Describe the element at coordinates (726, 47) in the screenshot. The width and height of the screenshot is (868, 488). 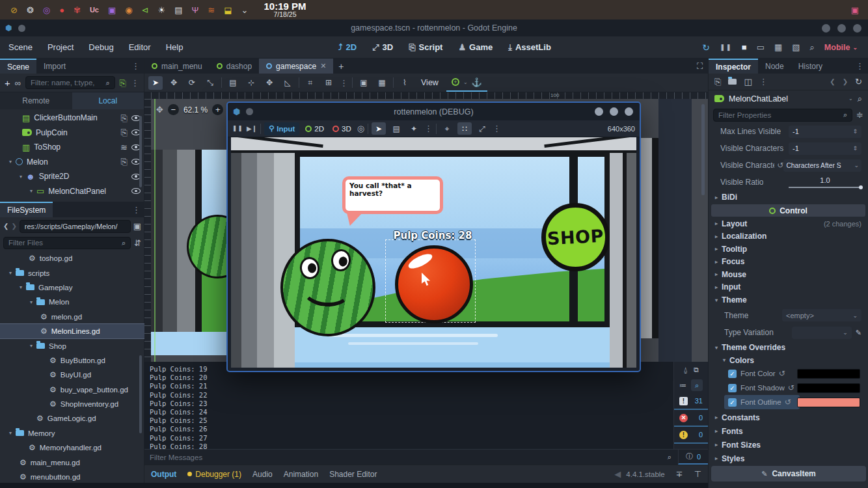
I see `pause-icon: ❚❚` at that location.